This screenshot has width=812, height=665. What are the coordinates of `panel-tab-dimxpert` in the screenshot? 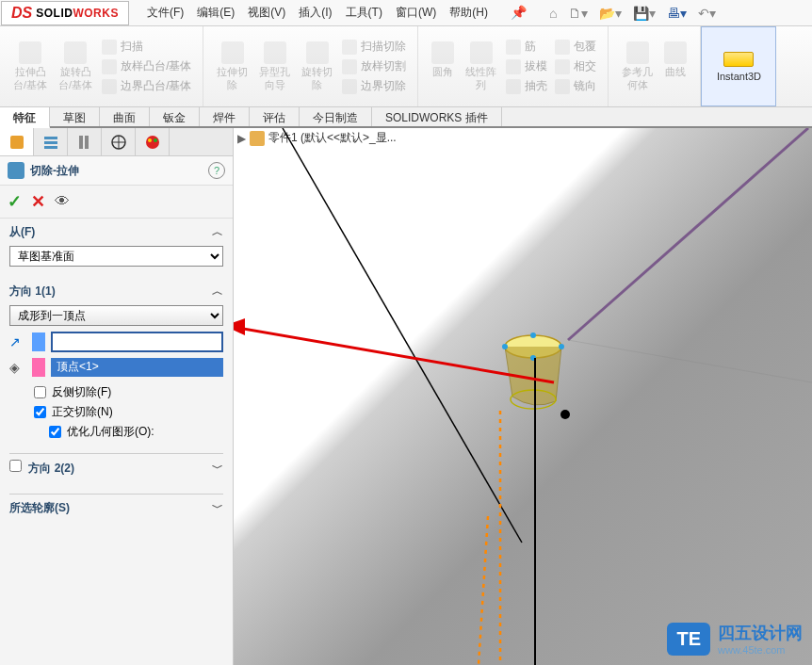 It's located at (119, 141).